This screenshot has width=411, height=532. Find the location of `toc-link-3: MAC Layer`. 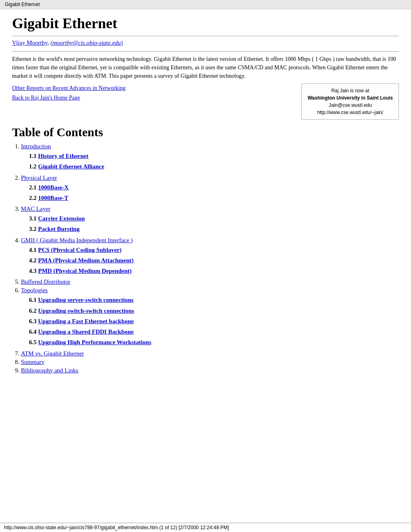

toc-link-3: MAC Layer is located at coordinates (35, 209).